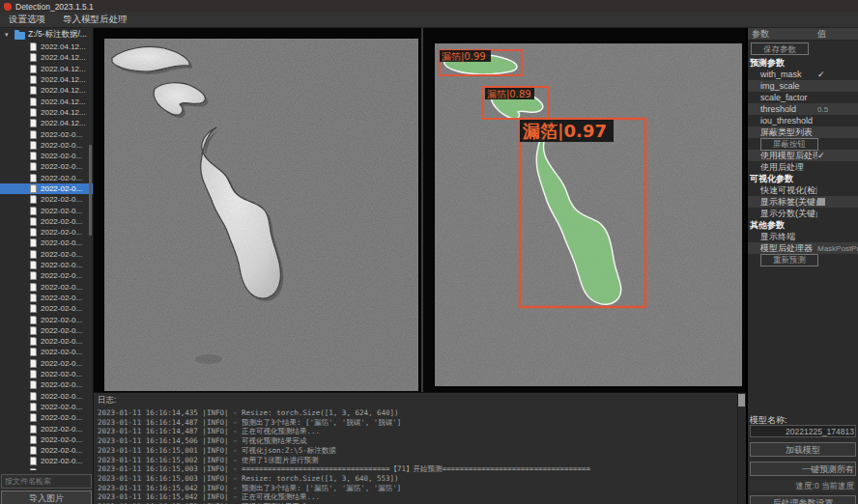 This screenshot has height=504, width=858. I want to click on param-row: 使用后处理, so click(803, 167).